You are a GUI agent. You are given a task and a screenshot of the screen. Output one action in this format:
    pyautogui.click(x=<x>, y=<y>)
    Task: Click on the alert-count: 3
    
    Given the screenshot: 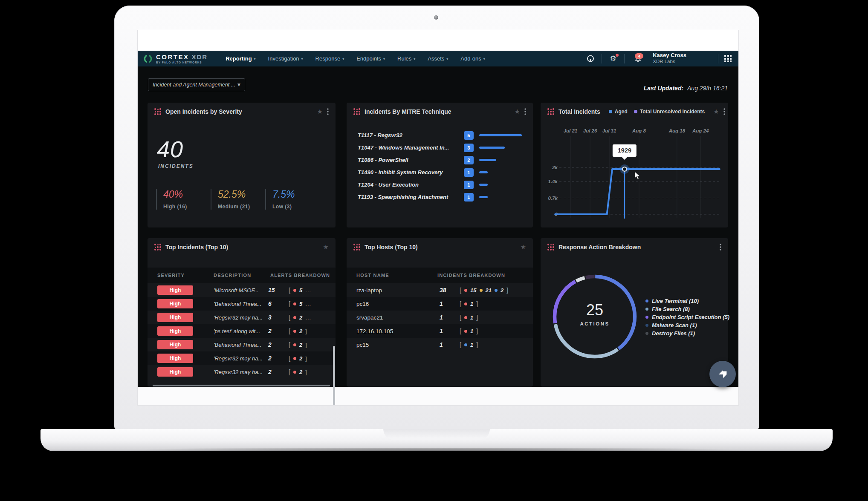 What is the action you would take?
    pyautogui.click(x=270, y=317)
    